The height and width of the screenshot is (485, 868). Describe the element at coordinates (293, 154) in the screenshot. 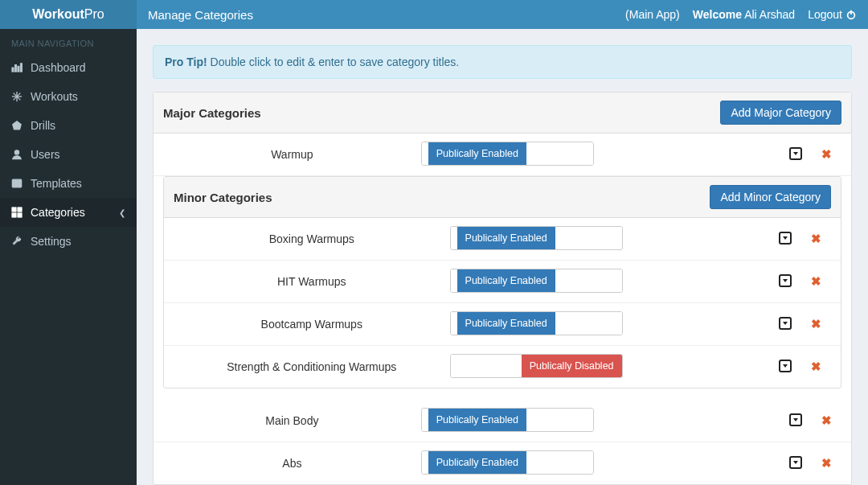

I see `category-name: Warmup` at that location.